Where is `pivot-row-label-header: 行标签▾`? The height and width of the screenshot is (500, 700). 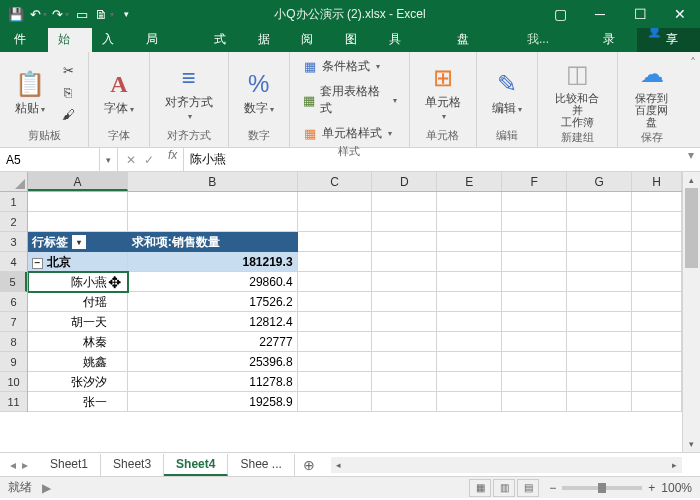 pivot-row-label-header: 行标签▾ is located at coordinates (78, 242).